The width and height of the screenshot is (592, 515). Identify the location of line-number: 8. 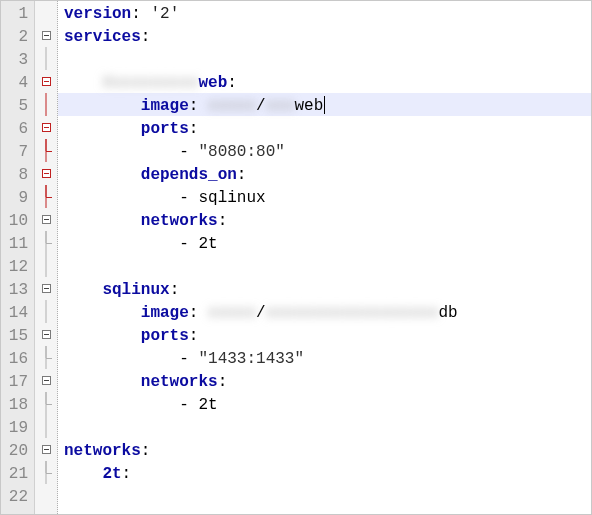
(16, 176).